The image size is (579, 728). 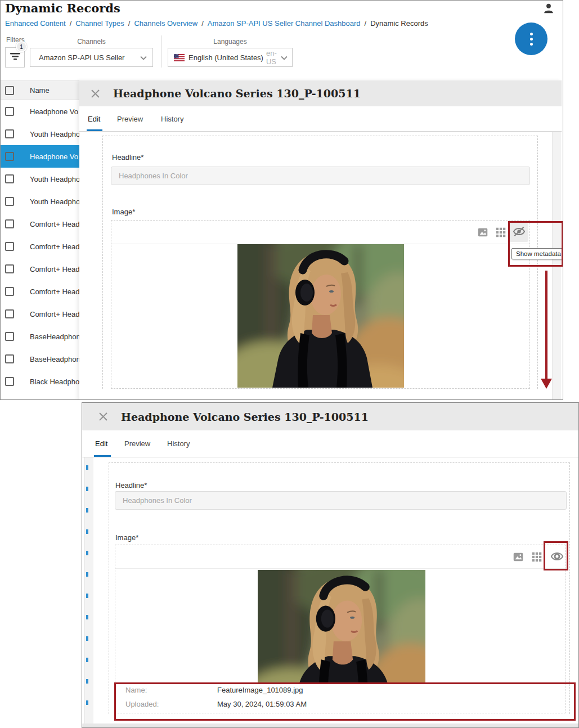 I want to click on product-photo, so click(x=342, y=627).